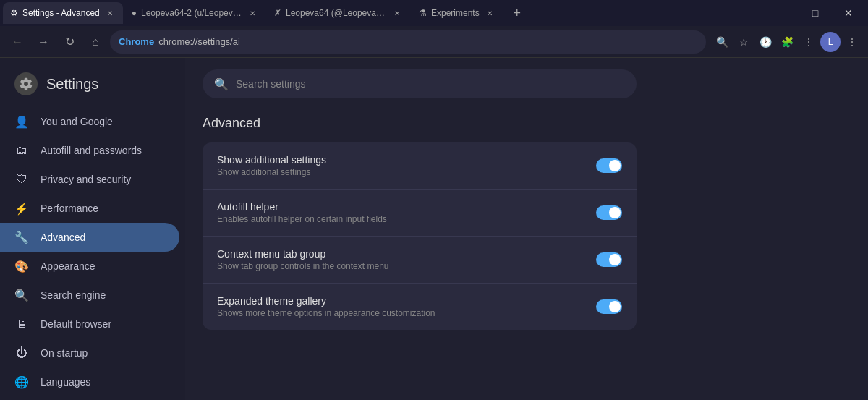 The image size is (868, 400). Describe the element at coordinates (609, 307) in the screenshot. I see `toggle-expanded-theme-gallery` at that location.